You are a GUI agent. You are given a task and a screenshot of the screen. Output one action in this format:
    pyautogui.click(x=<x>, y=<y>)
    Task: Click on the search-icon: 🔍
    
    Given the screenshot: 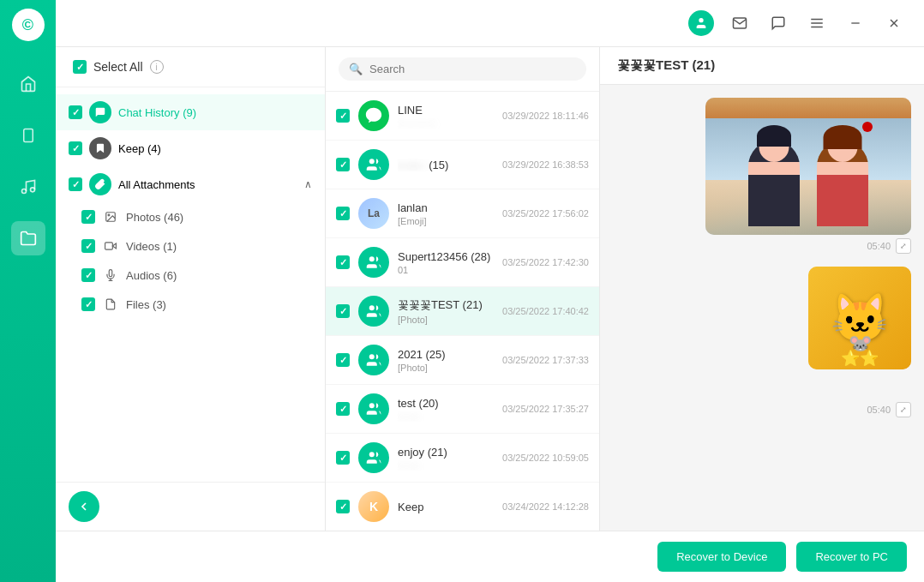 What is the action you would take?
    pyautogui.click(x=356, y=69)
    